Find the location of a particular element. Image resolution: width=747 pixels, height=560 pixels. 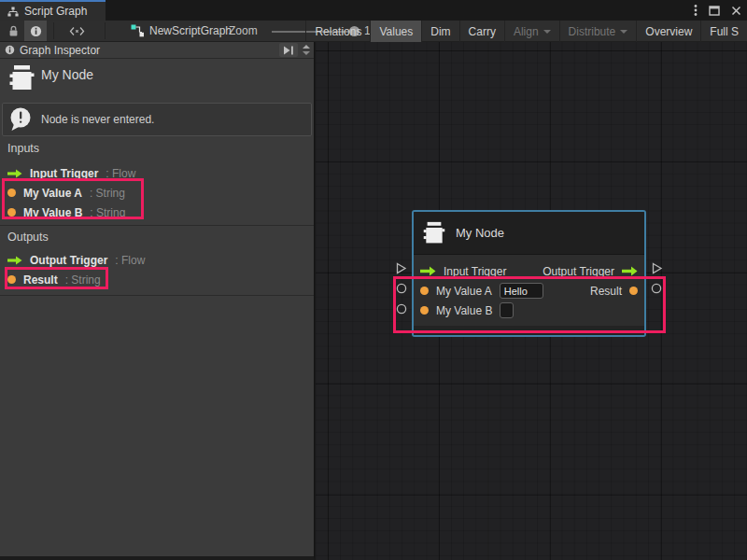

graph-asset-selector: NewScriptGraph is located at coordinates (181, 31).